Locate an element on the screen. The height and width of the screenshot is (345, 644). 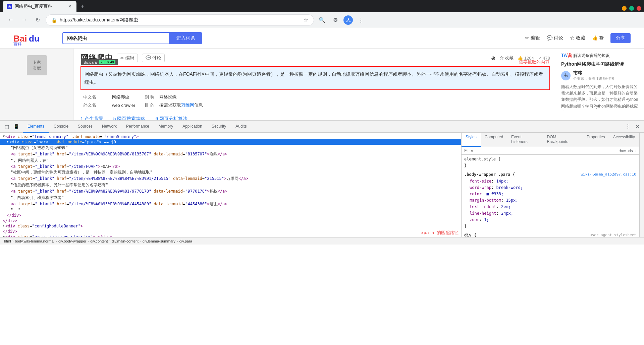
search-input is located at coordinates (116, 38).